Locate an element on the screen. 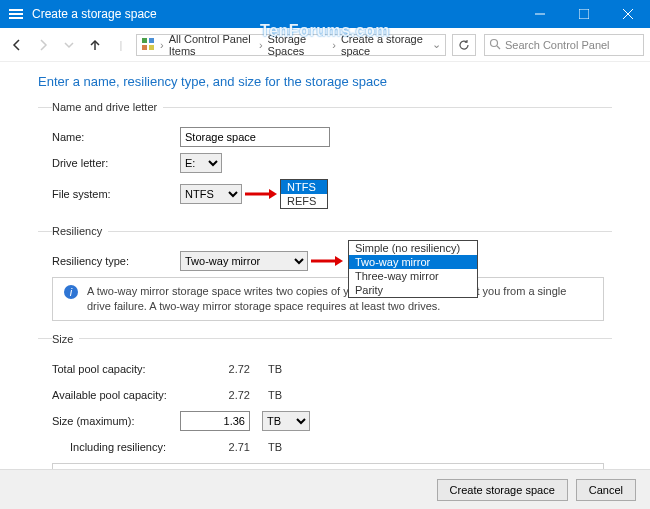  search-input: Search Control Panel is located at coordinates (564, 45).